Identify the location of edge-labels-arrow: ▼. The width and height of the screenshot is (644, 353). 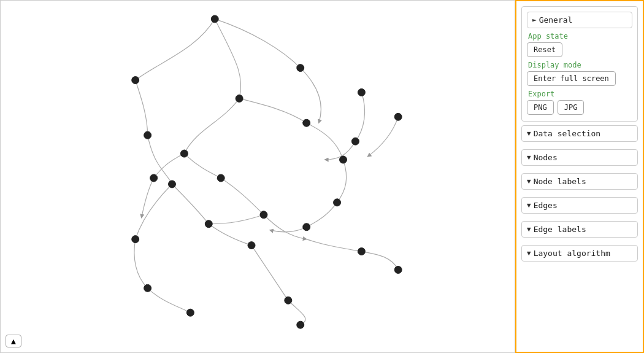
(529, 230).